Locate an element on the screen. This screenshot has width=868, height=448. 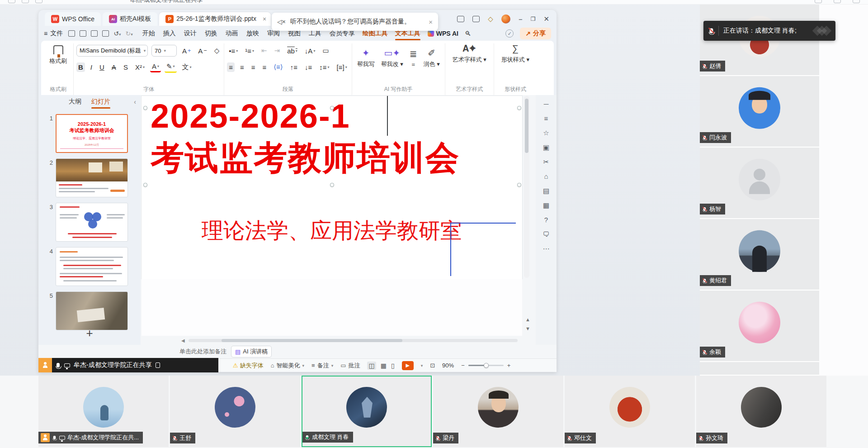
text-direction-button: ab▾ is located at coordinates (292, 51).